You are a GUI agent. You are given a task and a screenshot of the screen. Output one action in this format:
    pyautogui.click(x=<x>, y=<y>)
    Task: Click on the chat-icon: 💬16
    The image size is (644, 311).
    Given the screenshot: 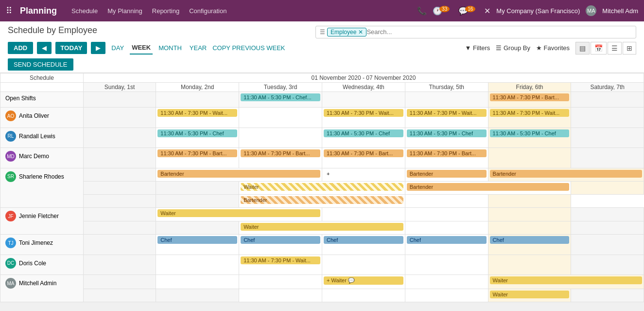 What is the action you would take?
    pyautogui.click(x=469, y=11)
    